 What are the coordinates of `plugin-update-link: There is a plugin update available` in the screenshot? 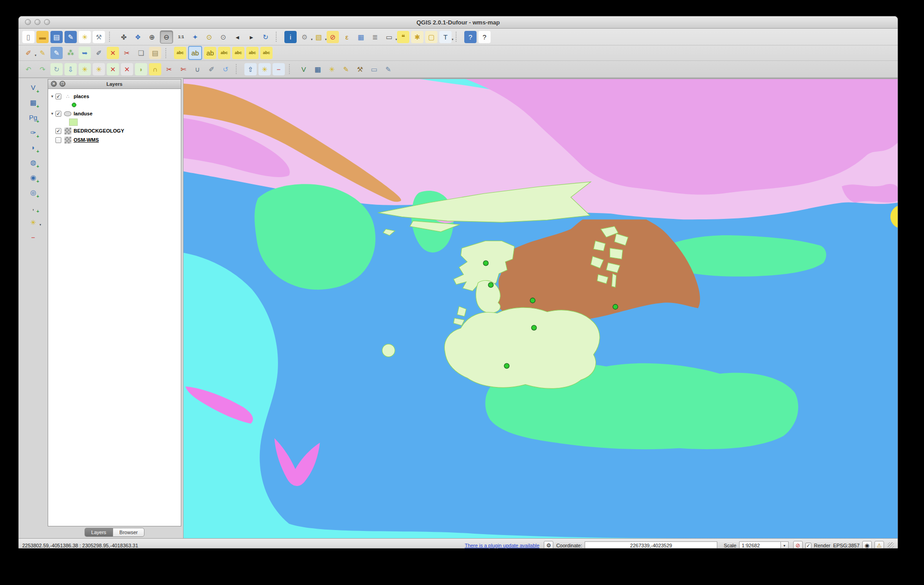 It's located at (502, 545).